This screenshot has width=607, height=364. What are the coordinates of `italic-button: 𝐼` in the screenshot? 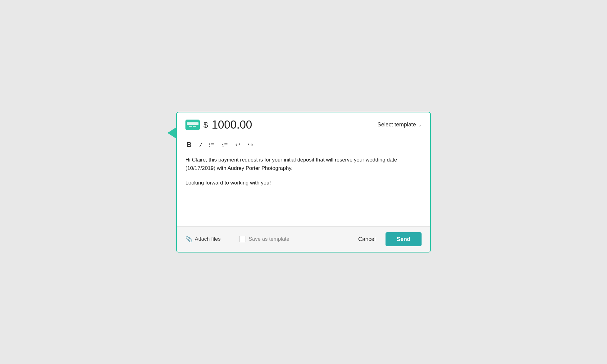 It's located at (200, 145).